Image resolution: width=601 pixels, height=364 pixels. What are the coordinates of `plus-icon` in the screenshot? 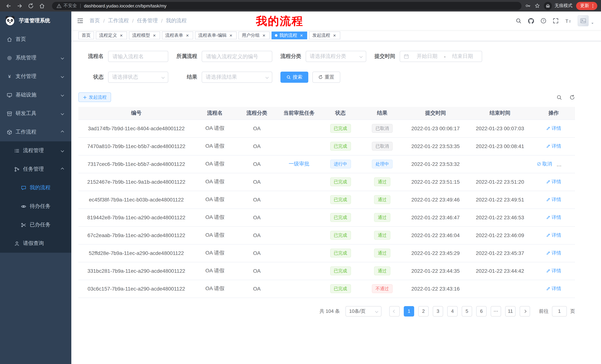 It's located at (85, 97).